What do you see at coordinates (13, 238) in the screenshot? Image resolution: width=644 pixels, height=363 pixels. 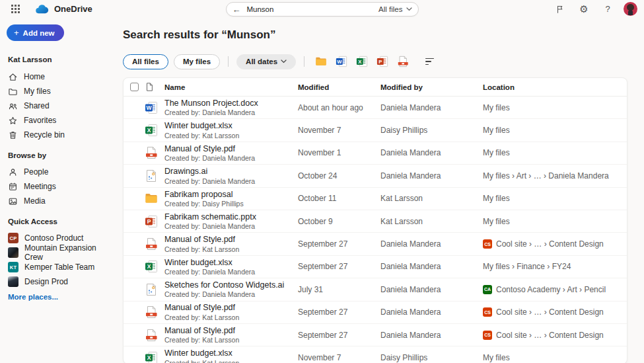 I see `site-initials-icon: CP` at bounding box center [13, 238].